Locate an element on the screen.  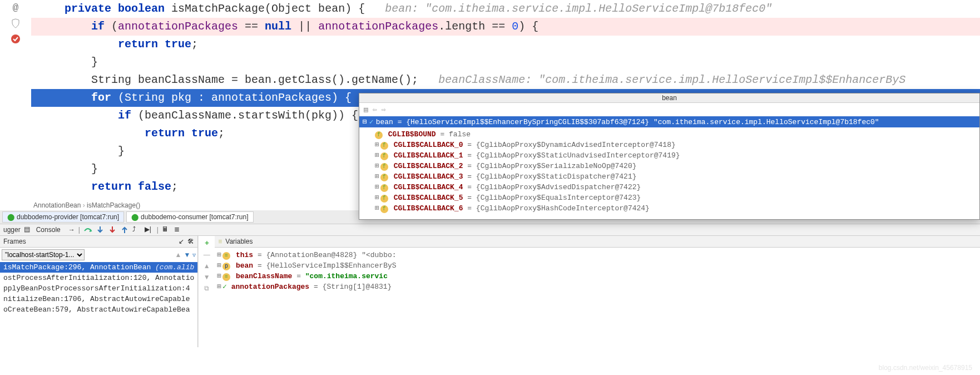
var-row: ⊞✓ annotationPackages = {String[1]@4831} is located at coordinates (597, 287).